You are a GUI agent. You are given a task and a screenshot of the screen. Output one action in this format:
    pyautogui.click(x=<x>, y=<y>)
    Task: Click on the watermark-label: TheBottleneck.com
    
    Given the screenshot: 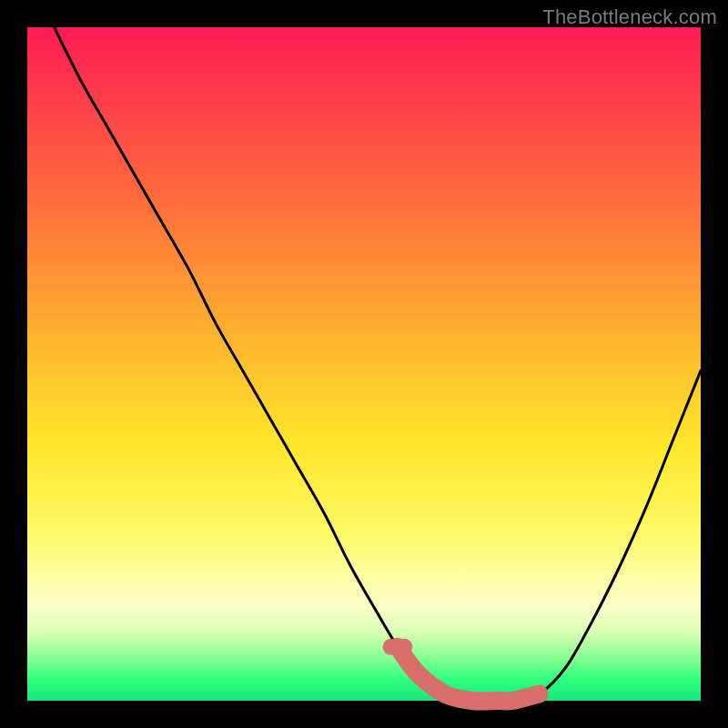 What is the action you would take?
    pyautogui.click(x=630, y=17)
    